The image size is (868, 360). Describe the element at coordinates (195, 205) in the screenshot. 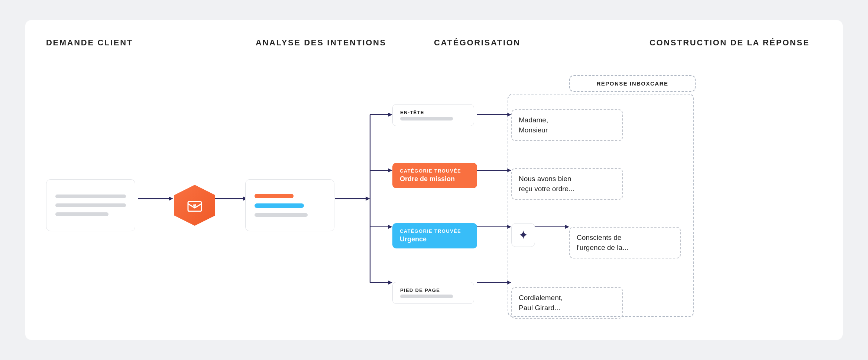

I see `inbox-icon` at that location.